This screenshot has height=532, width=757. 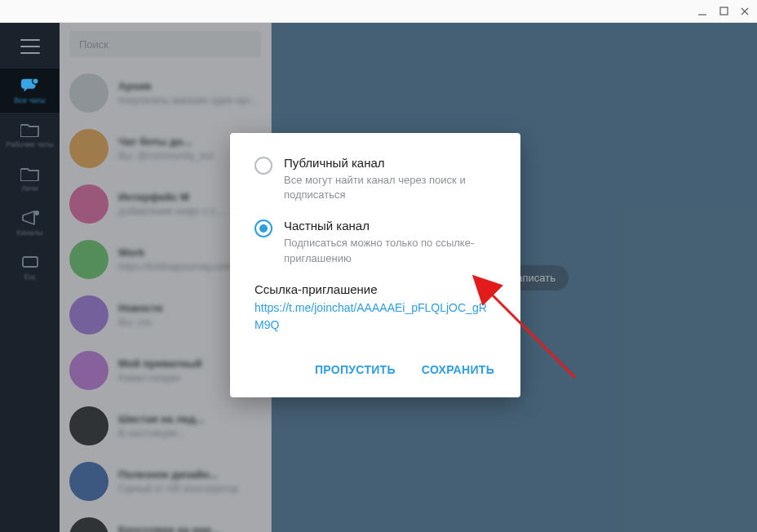 I want to click on menu-button, so click(x=30, y=47).